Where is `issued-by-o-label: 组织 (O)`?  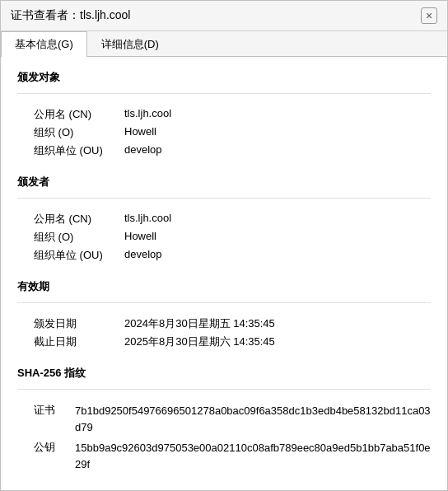 issued-by-o-label: 组织 (O) is located at coordinates (79, 237).